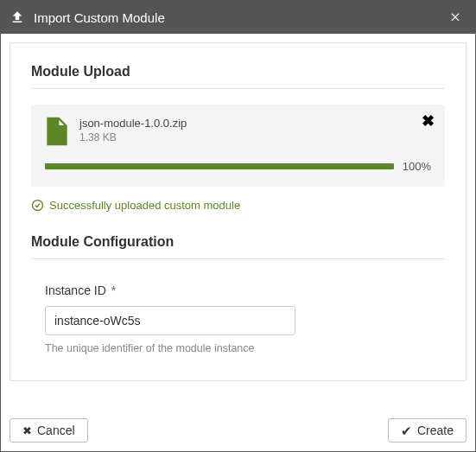  I want to click on close-icon, so click(455, 17).